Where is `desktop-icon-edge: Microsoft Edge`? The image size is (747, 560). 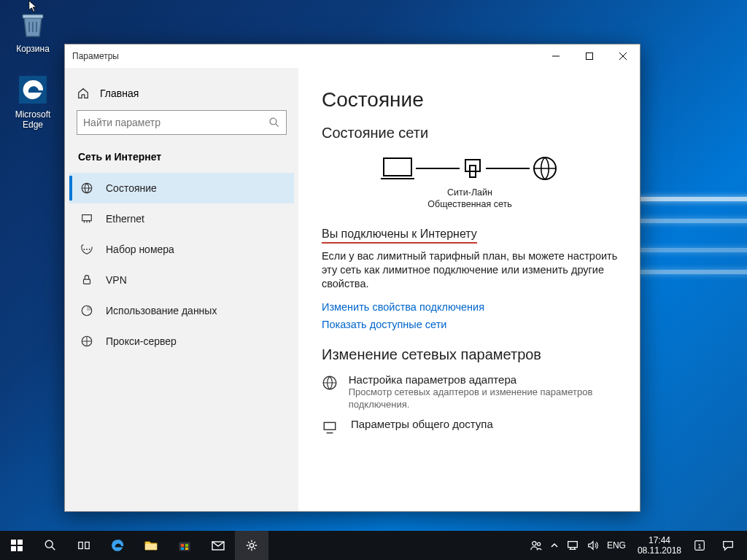
desktop-icon-edge: Microsoft Edge is located at coordinates (33, 101).